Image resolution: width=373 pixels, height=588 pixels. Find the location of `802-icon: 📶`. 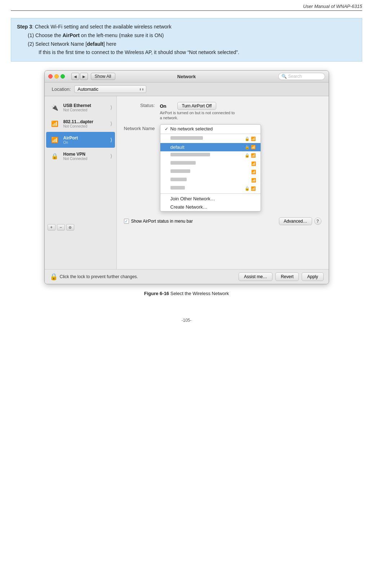

802-icon: 📶 is located at coordinates (55, 124).